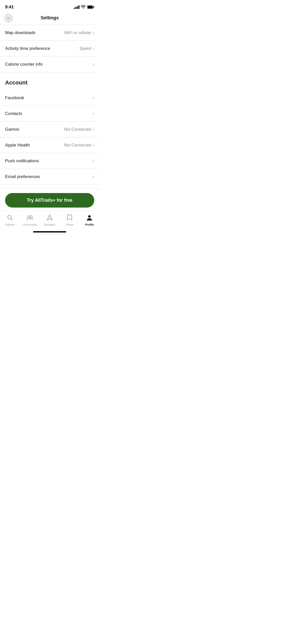  Describe the element at coordinates (87, 48) in the screenshot. I see `activity-time-value: Speed ›` at that location.